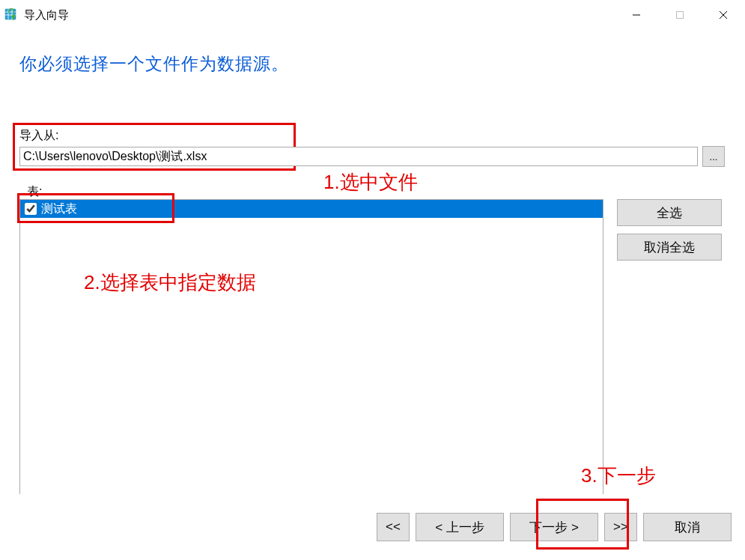 This screenshot has width=745, height=560. I want to click on window-title: 导入向导, so click(46, 15).